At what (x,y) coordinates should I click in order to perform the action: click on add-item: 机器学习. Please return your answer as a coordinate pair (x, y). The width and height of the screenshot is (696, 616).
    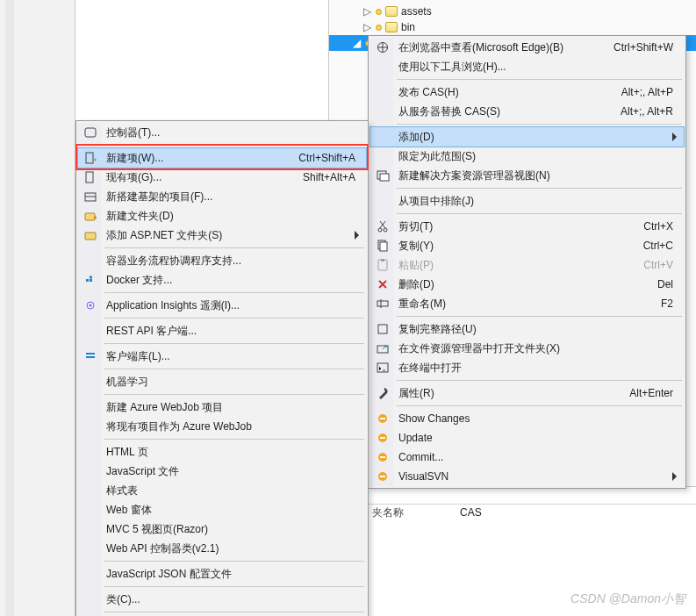
    Looking at the image, I should click on (222, 382).